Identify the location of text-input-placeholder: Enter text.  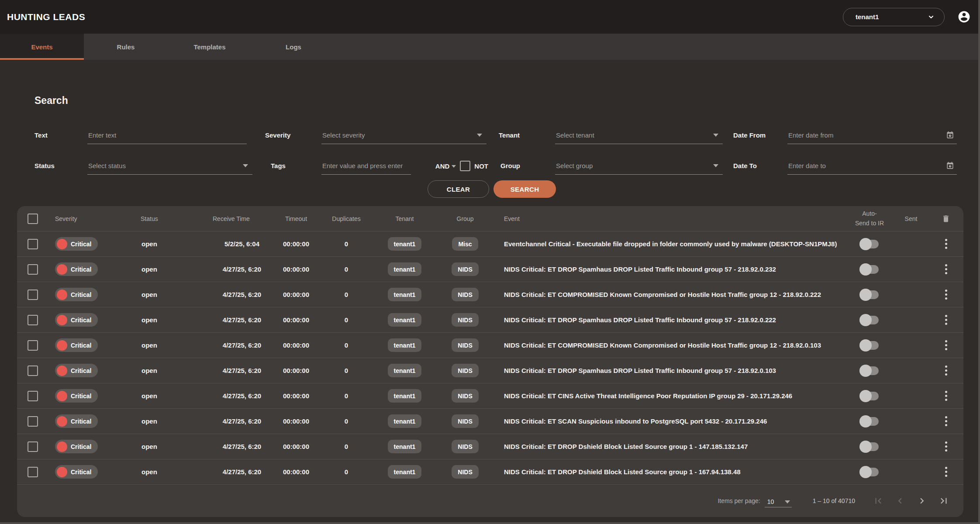
(102, 135).